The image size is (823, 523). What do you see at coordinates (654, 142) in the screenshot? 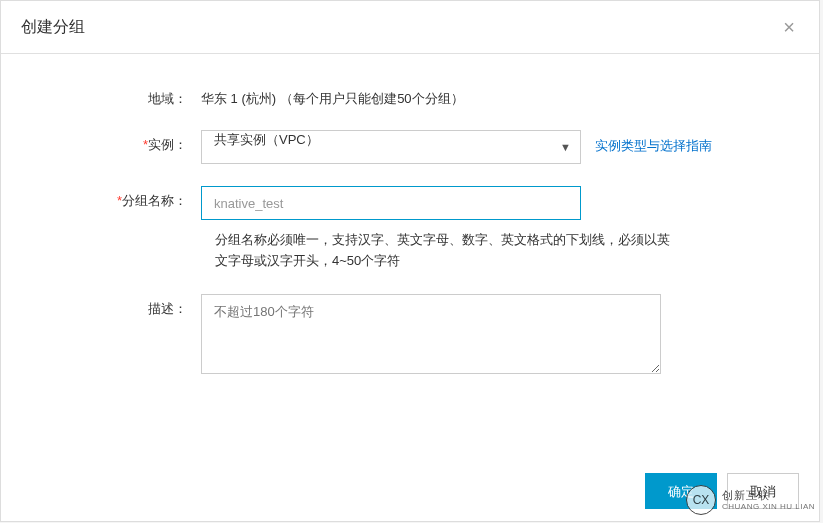
I see `instance-guide-link: 实例类型与选择指南` at bounding box center [654, 142].